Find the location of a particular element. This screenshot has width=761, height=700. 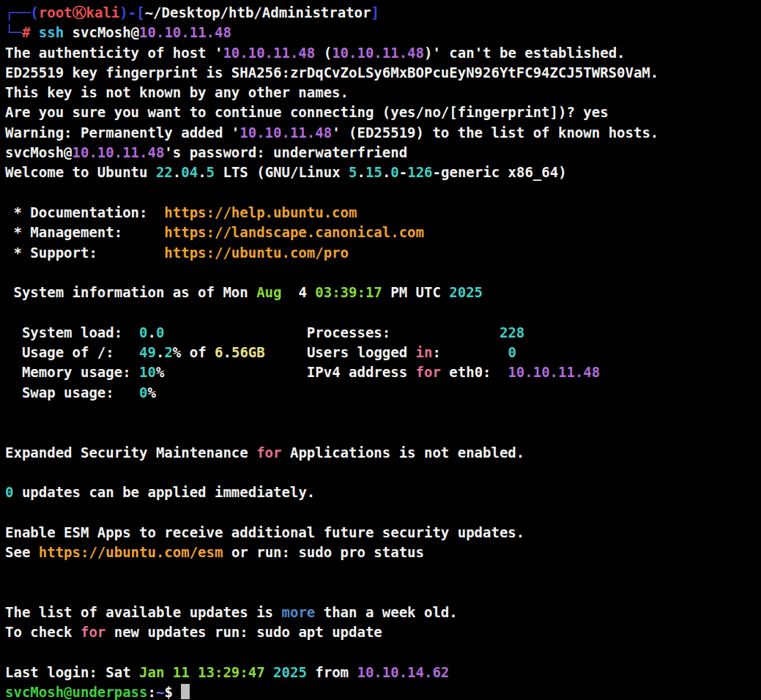

terminal-line: * Management: https://landscape.canonica… is located at coordinates (383, 233).